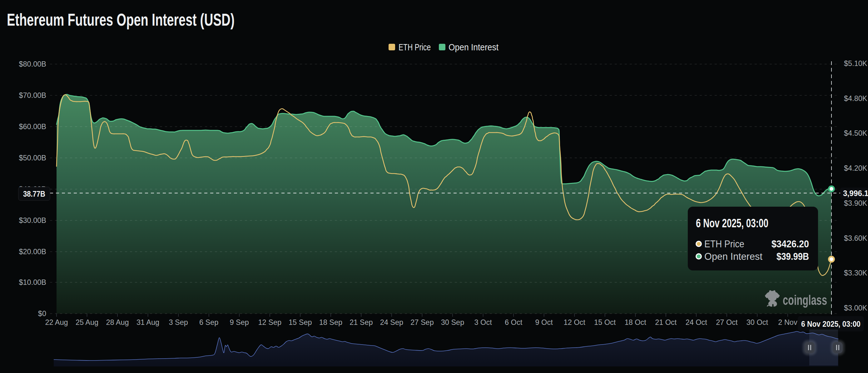 This screenshot has height=373, width=868. What do you see at coordinates (856, 193) in the screenshot?
I see `svg-text: 3,996.19` at bounding box center [856, 193].